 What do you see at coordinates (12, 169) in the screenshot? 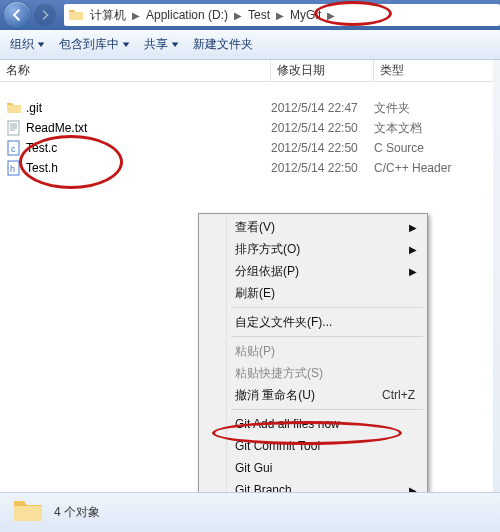
I see `svg-text: h` at bounding box center [12, 169].